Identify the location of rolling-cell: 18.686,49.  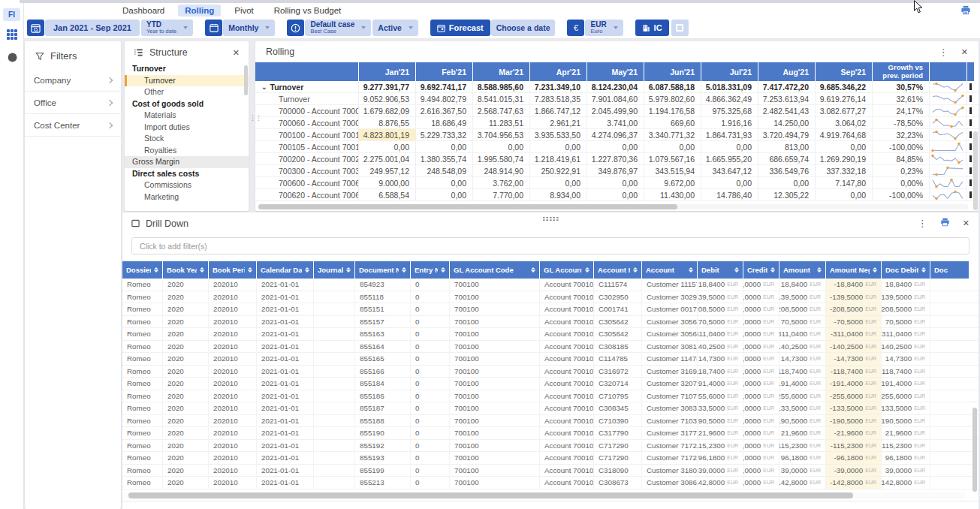
(444, 123).